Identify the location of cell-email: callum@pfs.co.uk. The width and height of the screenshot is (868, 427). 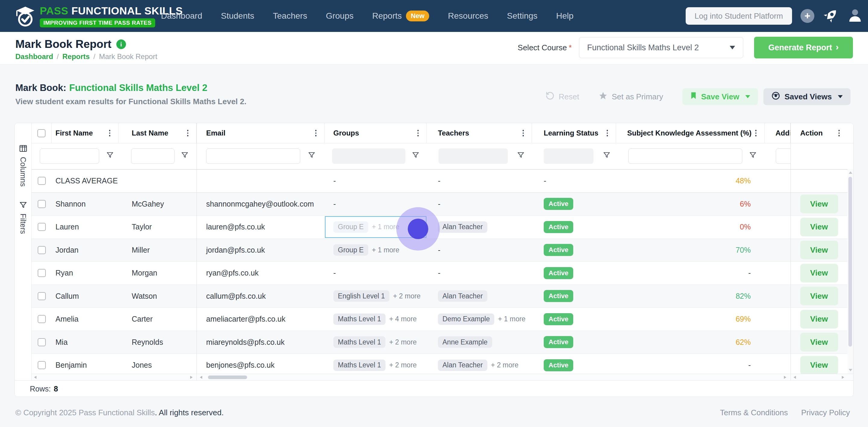
(260, 296).